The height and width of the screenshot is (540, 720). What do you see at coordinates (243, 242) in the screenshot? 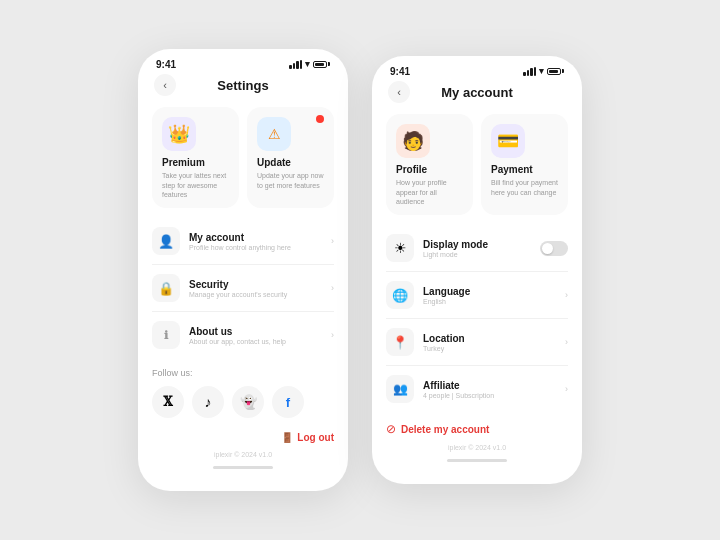
I see `menu-item-my-account: 👤 My account Profile how control anythin…` at bounding box center [243, 242].